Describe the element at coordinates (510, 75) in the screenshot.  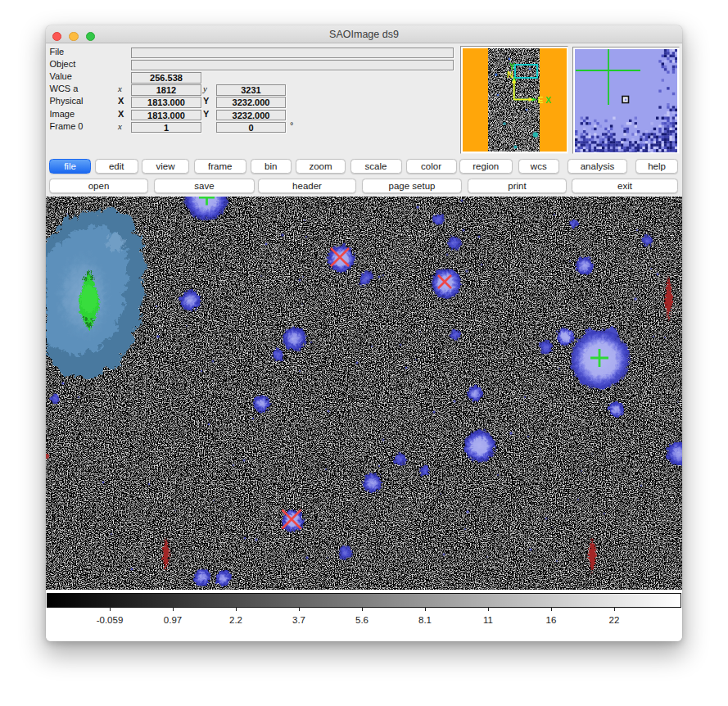
I see `svg-text: N` at that location.